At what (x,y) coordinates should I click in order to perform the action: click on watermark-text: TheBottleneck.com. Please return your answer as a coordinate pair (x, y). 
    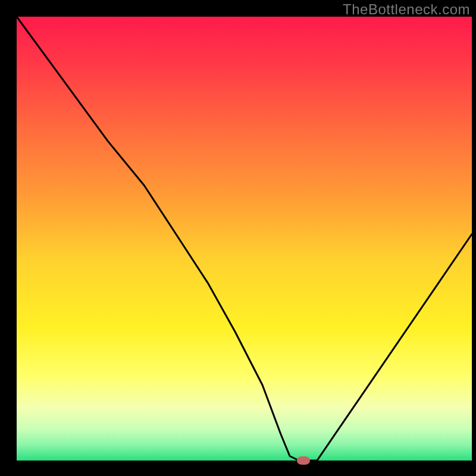
    Looking at the image, I should click on (406, 10).